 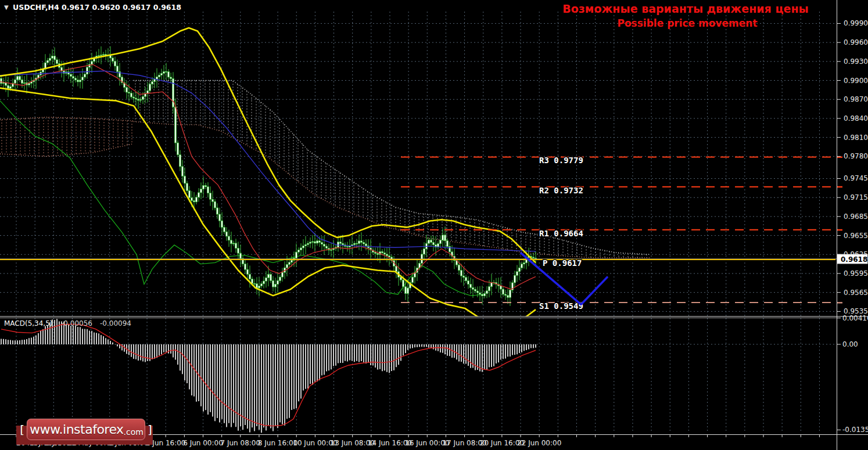 What do you see at coordinates (851, 344) in the screenshot?
I see `macd-tick-label: 0.00` at bounding box center [851, 344].